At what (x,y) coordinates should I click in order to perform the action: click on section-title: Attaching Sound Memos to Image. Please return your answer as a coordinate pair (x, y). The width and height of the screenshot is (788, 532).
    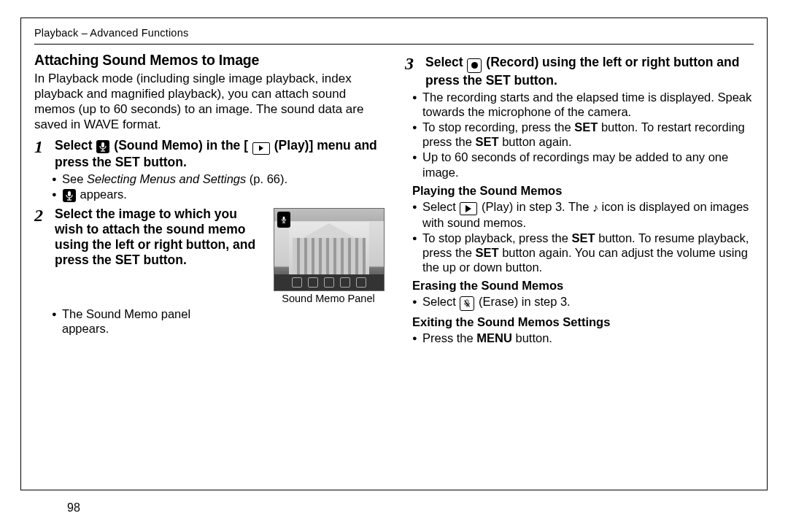
    Looking at the image, I should click on (209, 60).